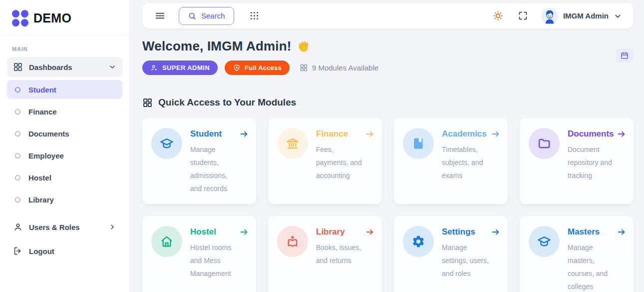  I want to click on module-title: Documents, so click(591, 134).